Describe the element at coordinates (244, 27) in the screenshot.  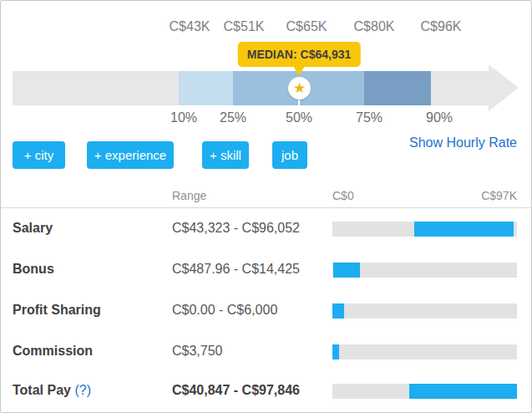
I see `percentile-value-label: C$51K` at that location.